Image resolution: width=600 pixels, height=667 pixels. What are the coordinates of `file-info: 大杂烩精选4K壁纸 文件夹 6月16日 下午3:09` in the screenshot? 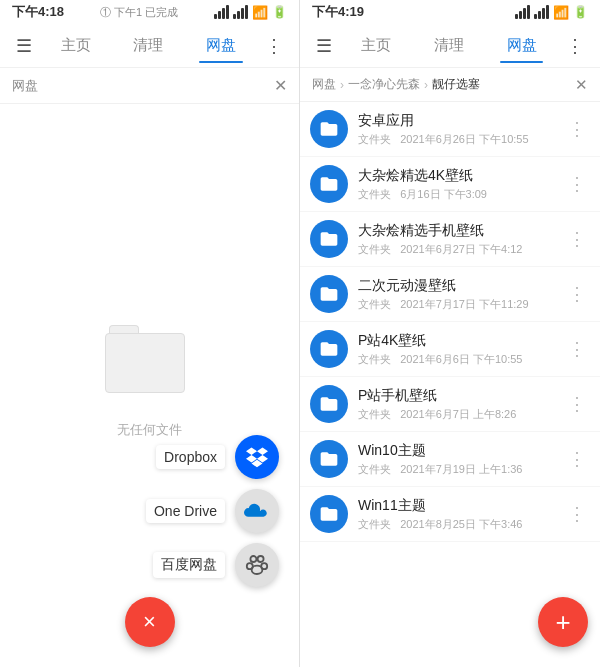 It's located at (461, 184).